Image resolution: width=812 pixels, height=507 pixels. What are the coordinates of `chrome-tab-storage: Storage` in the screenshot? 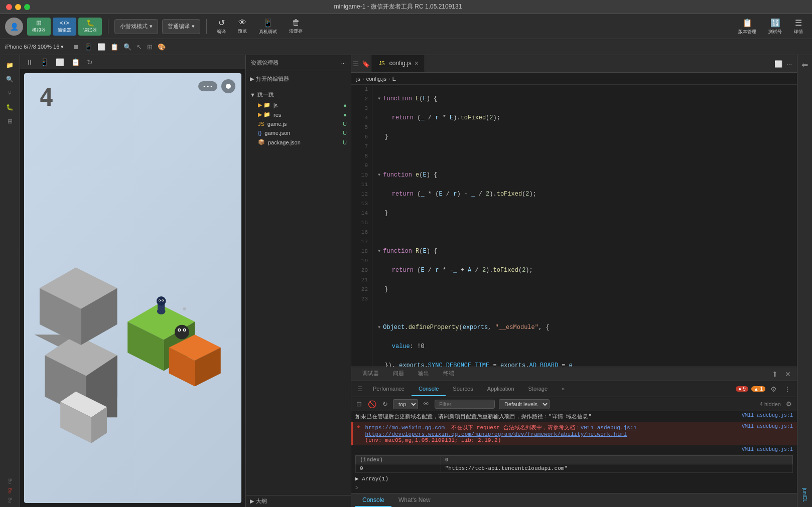 It's located at (538, 389).